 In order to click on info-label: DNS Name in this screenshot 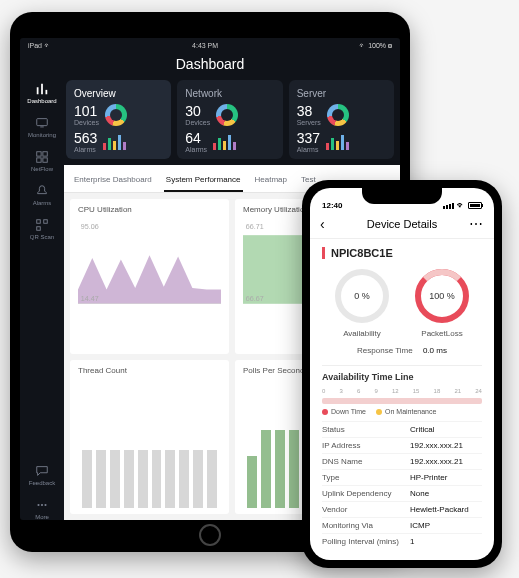, I will do `click(366, 462)`.